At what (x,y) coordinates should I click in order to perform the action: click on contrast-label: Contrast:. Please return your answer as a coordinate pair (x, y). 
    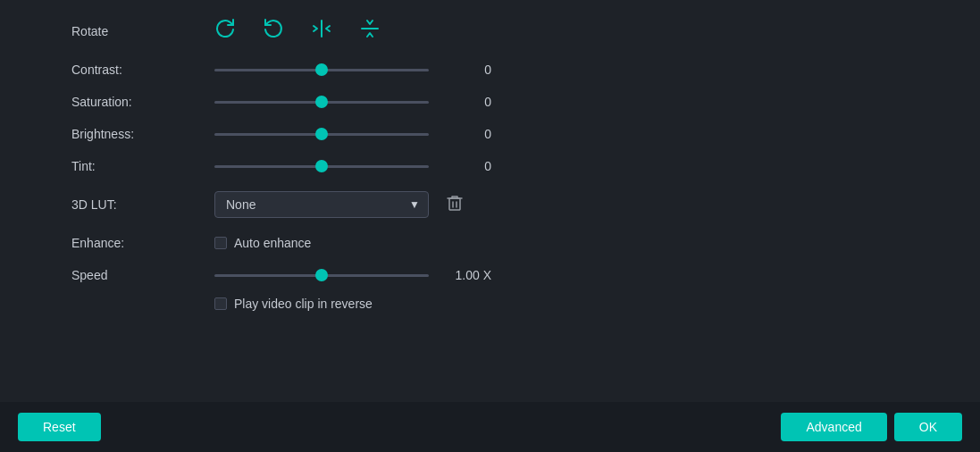
    Looking at the image, I should click on (143, 70).